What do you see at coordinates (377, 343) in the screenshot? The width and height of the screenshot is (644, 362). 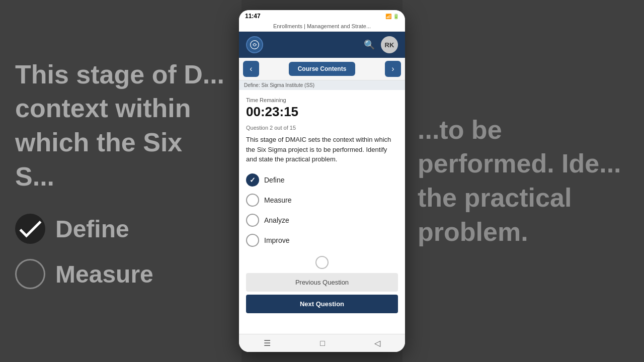 I see `android-back-icon: ◁` at bounding box center [377, 343].